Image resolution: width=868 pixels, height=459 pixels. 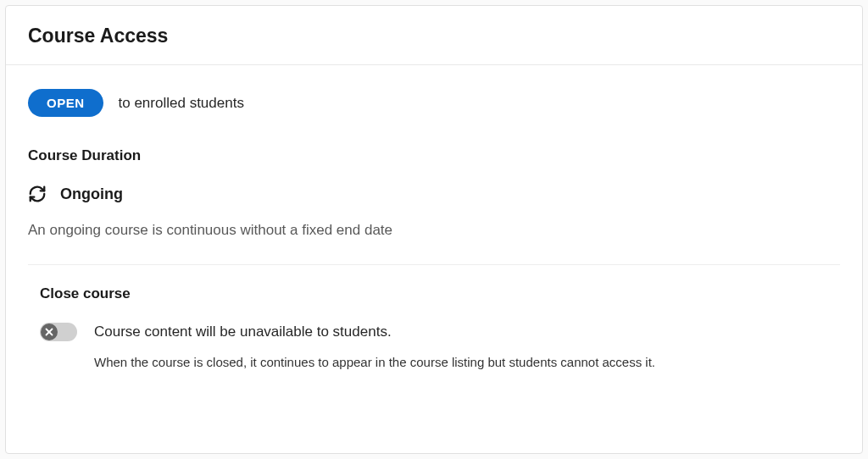 What do you see at coordinates (181, 103) in the screenshot?
I see `status-text: to enrolled students` at bounding box center [181, 103].